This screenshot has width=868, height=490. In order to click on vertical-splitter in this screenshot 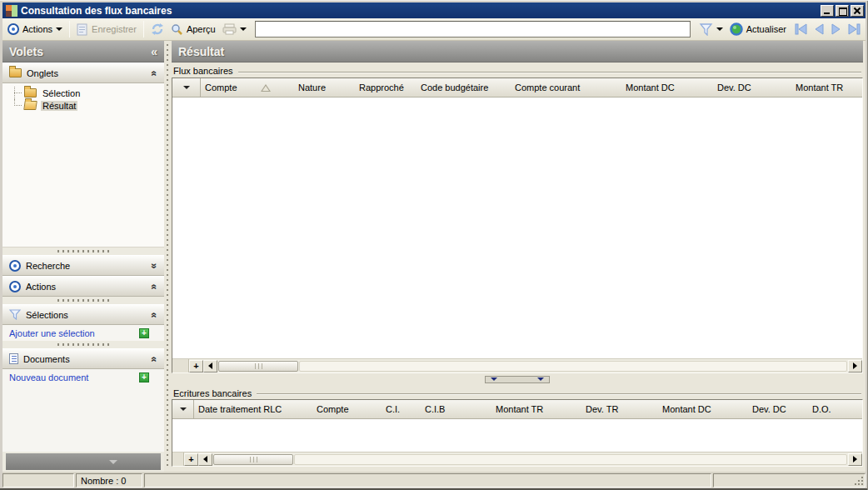, I will do `click(167, 257)`.